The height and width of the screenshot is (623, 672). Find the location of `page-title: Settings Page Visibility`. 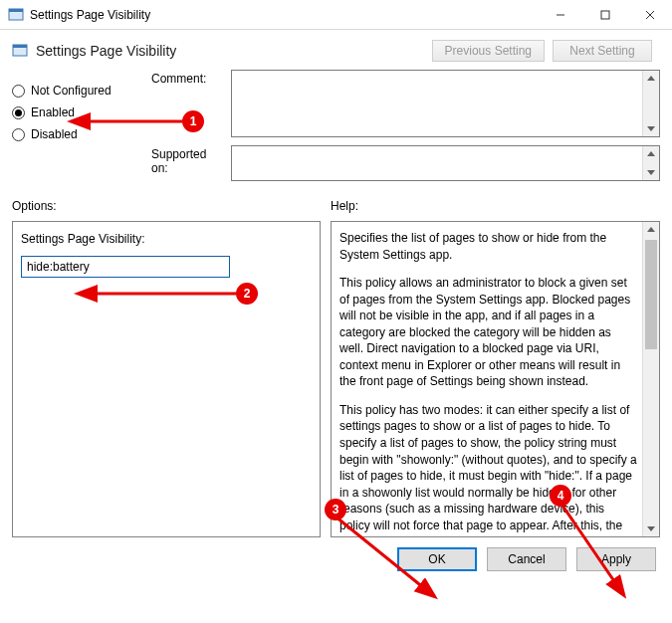

page-title: Settings Page Visibility is located at coordinates (106, 51).